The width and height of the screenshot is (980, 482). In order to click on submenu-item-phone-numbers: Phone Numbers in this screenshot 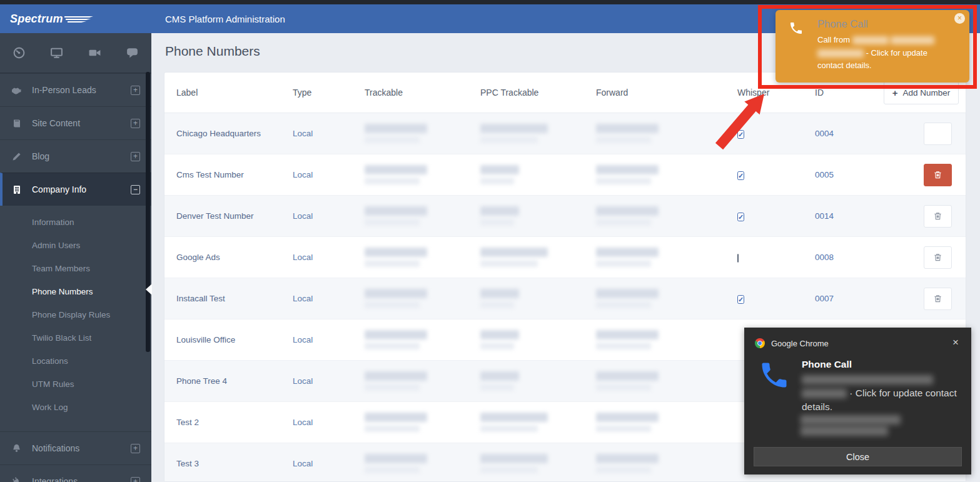, I will do `click(76, 291)`.